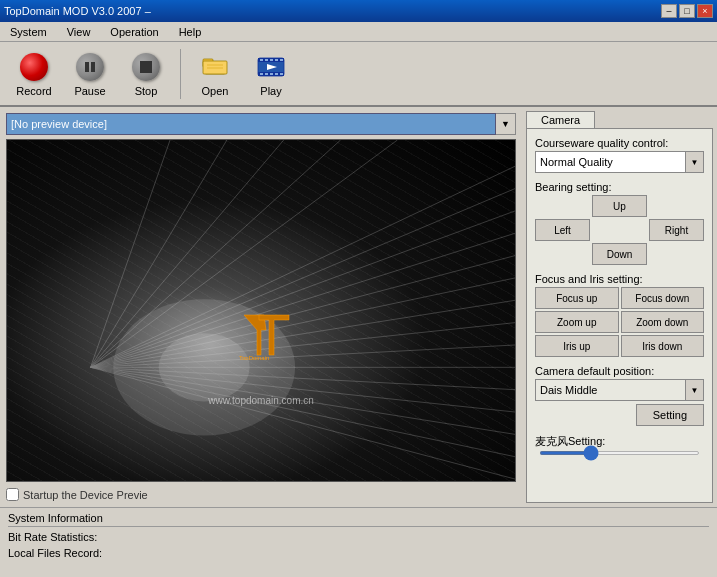  I want to click on quality-select: Normal Quality High Quality Low Quality, so click(610, 162).